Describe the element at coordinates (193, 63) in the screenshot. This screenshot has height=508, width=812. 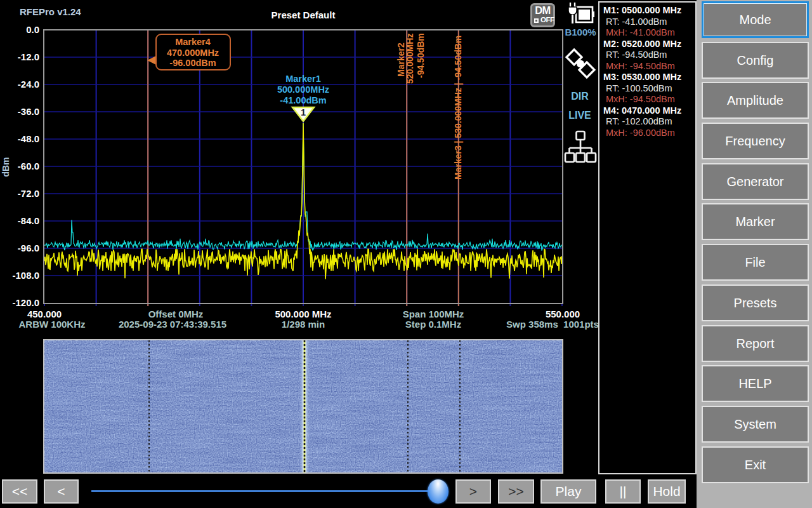
I see `svg-text: -96.00dBm` at that location.